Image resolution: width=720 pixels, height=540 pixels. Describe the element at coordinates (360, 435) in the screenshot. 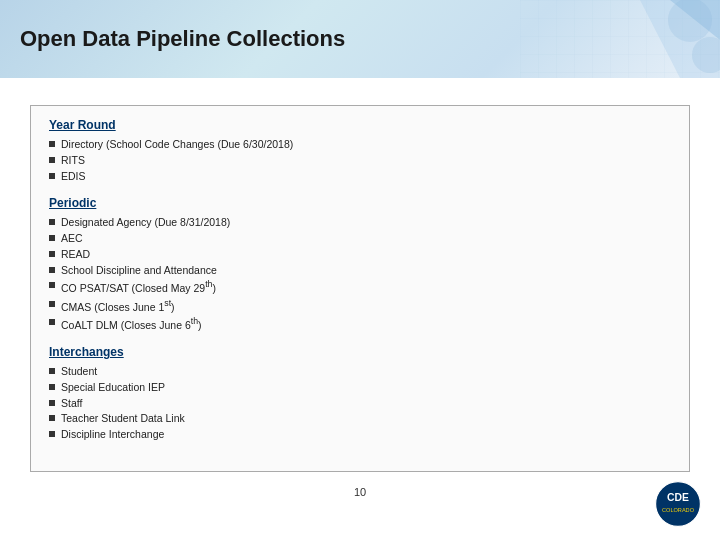

I see `list-item: Discipline Interchange` at that location.